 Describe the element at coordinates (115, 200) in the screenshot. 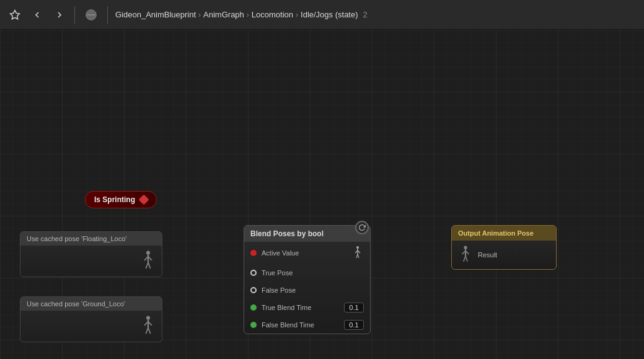

I see `node-sprinting-label: Is Sprinting` at that location.